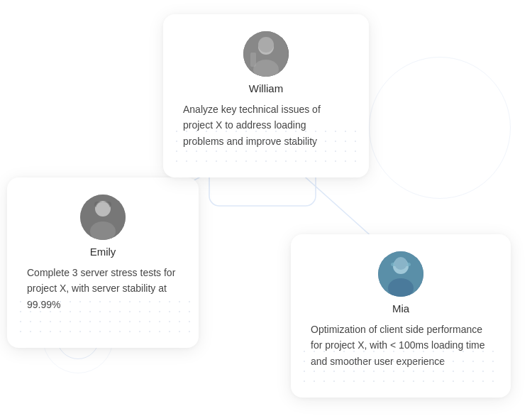 This screenshot has height=416, width=532. What do you see at coordinates (266, 125) in the screenshot?
I see `william-task: Analyze key technical issues of project …` at bounding box center [266, 125].